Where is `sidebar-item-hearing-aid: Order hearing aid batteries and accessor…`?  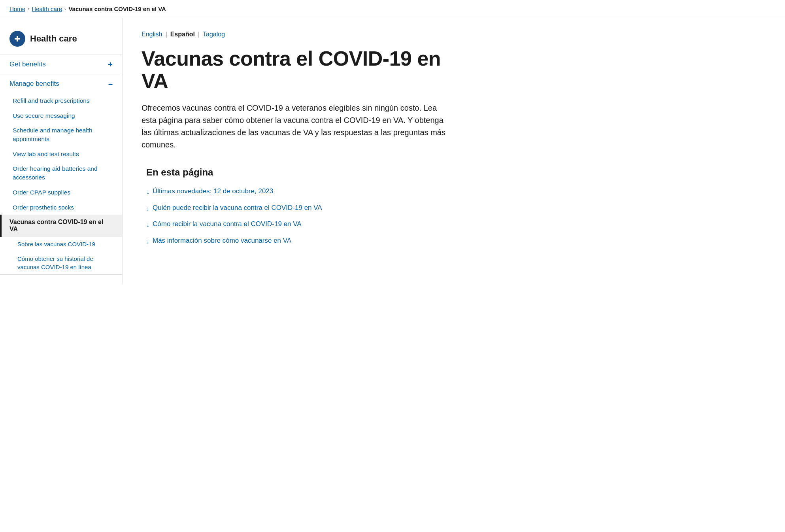 sidebar-item-hearing-aid: Order hearing aid batteries and accessor… is located at coordinates (61, 173).